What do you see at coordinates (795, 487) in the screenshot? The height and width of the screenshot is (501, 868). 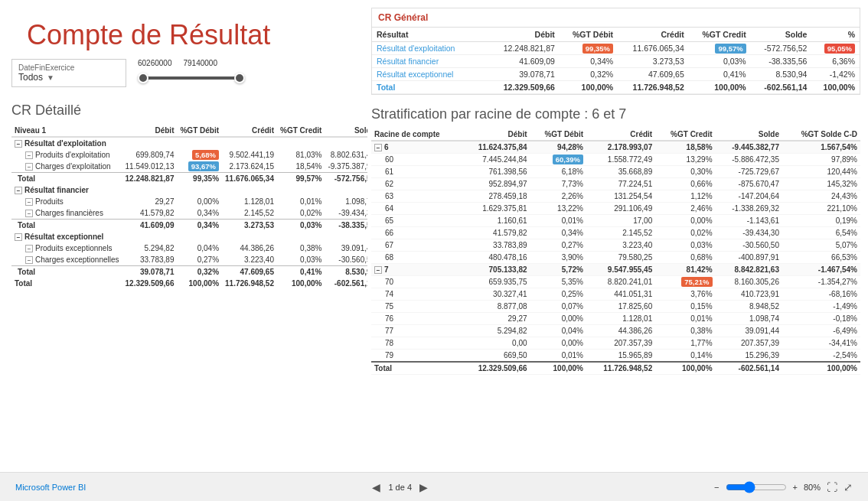 I see `zoom-plus: +` at bounding box center [795, 487].